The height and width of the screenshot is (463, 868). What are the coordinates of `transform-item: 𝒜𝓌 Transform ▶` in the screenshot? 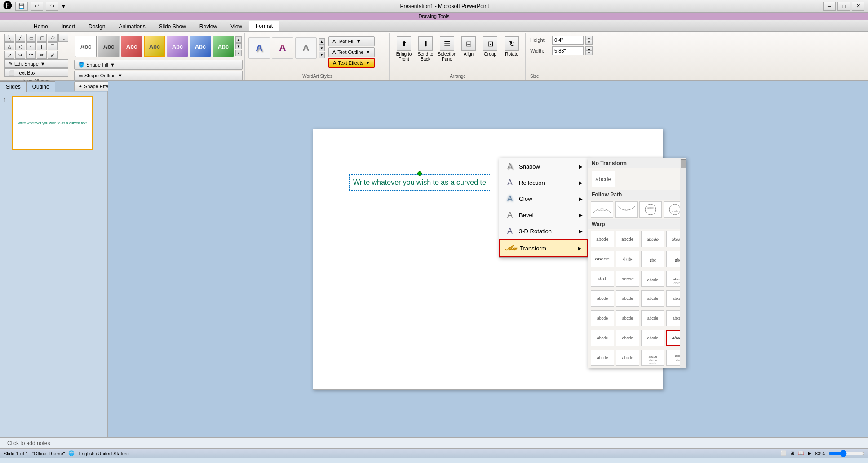 It's located at (544, 248).